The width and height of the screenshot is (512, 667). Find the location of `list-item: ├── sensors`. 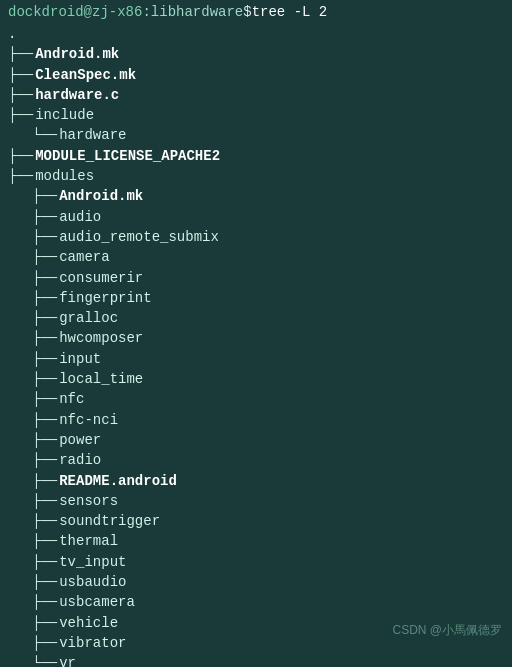

list-item: ├── sensors is located at coordinates (256, 501).